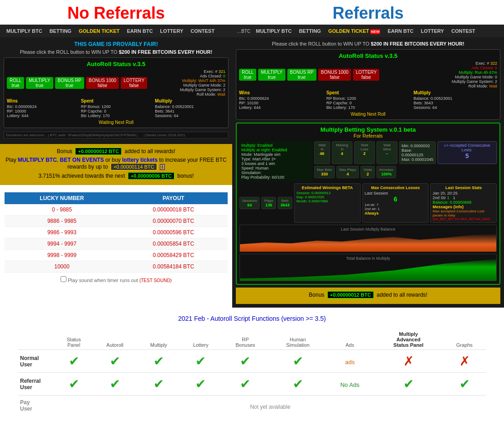 The height and width of the screenshot is (432, 504). Describe the element at coordinates (116, 244) in the screenshot. I see `payout-row-4: 9994 - 9997 0.00005854 BTC` at that location.